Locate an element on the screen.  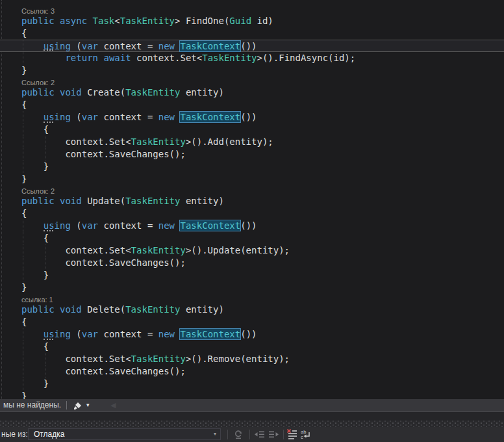
code-token: new is located at coordinates (166, 117).